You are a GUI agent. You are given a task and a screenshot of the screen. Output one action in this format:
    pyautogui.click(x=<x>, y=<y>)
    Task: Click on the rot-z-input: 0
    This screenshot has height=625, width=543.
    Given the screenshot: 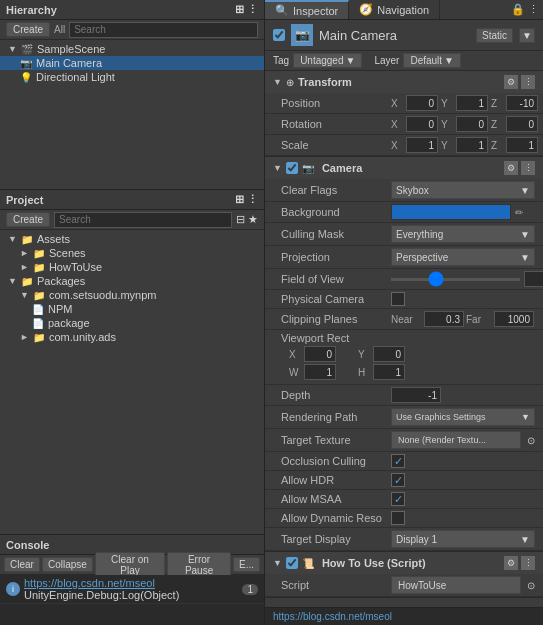 What is the action you would take?
    pyautogui.click(x=522, y=124)
    